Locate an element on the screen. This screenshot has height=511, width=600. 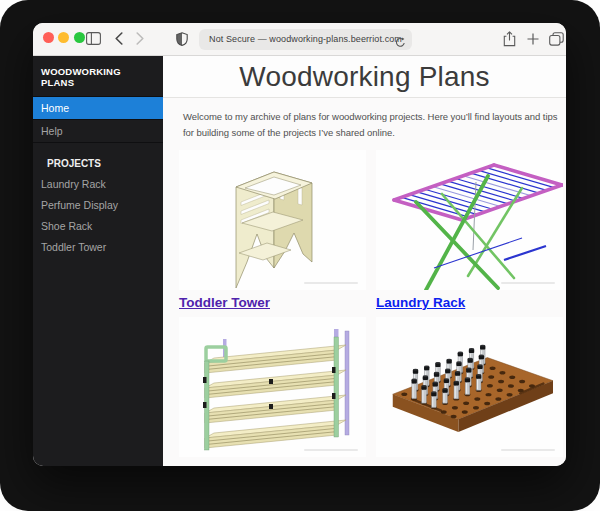
project-card-toddler-tower: Toddler Tower is located at coordinates (272, 234).